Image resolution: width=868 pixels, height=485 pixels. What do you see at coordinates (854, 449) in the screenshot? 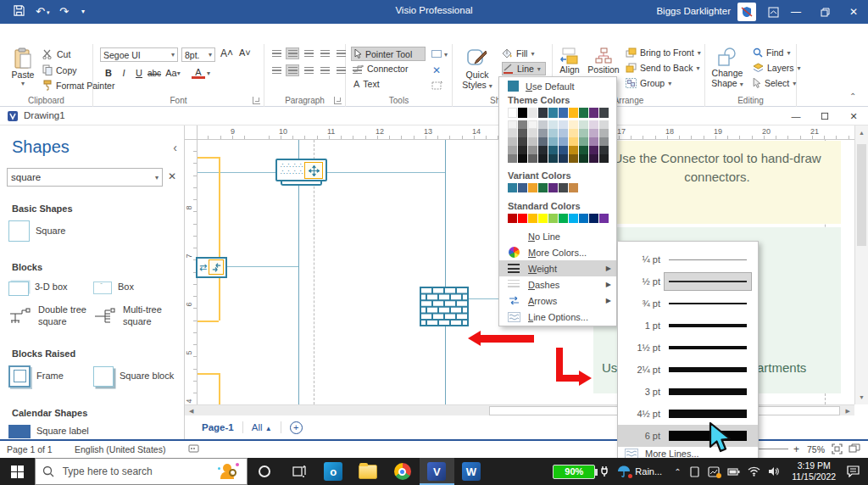
I see `switch-windows-icon` at bounding box center [854, 449].